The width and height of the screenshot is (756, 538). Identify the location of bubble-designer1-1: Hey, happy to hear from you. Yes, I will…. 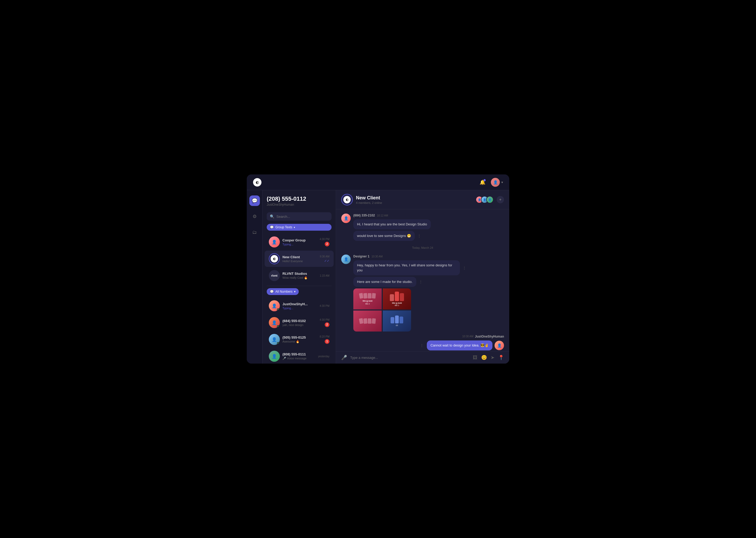
(406, 268).